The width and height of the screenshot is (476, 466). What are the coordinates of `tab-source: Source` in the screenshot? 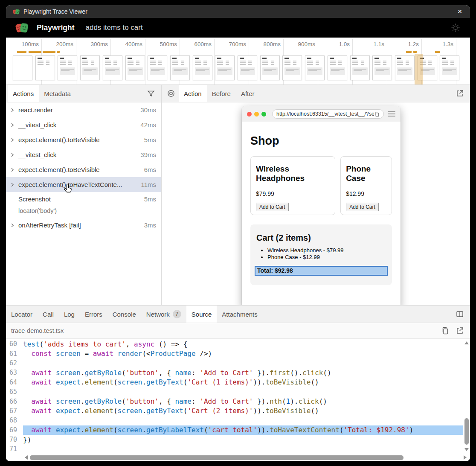 It's located at (202, 314).